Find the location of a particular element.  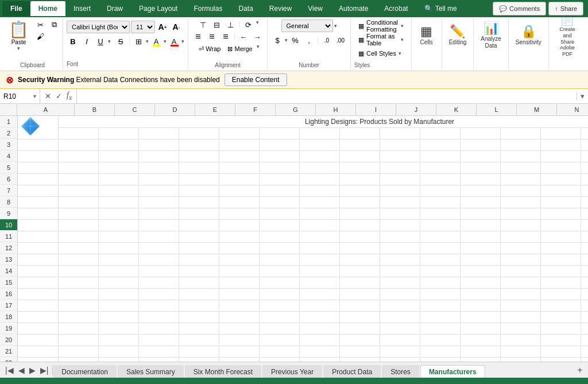

cell-c10 is located at coordinates (118, 225).